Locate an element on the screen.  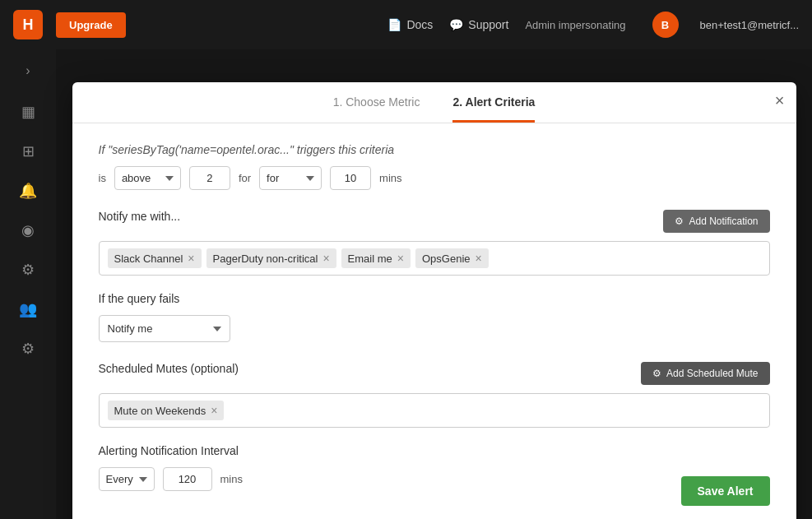
sidebar-item-gear: ⚙ is located at coordinates (28, 270).